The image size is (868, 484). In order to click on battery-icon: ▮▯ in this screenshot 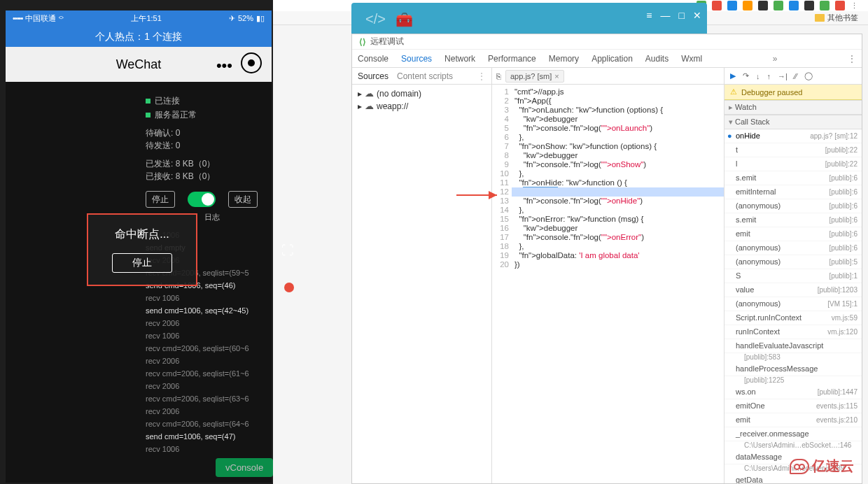, I will do `click(260, 18)`.